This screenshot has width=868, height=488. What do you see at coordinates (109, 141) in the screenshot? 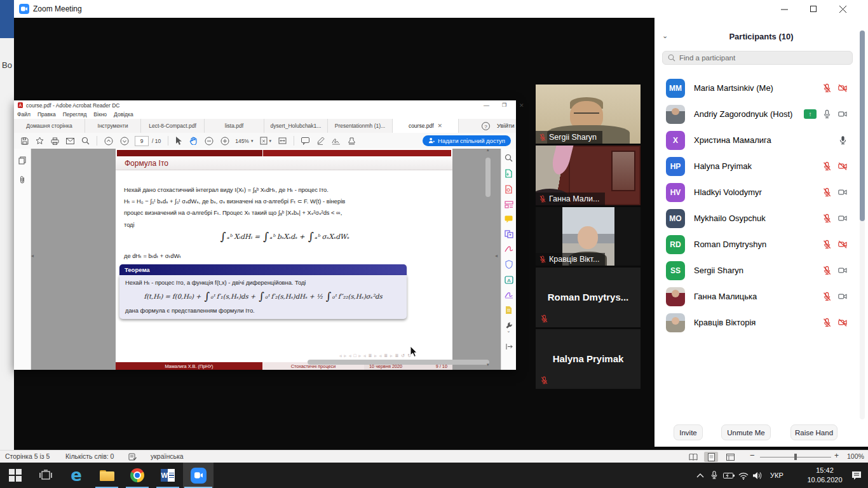
I see `page-up-icon` at bounding box center [109, 141].